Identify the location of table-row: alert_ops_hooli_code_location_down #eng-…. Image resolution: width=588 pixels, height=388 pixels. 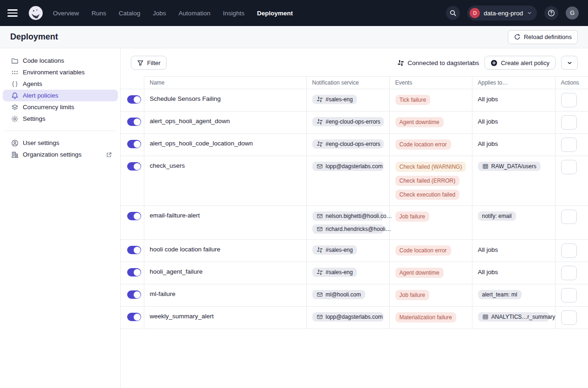
(355, 145).